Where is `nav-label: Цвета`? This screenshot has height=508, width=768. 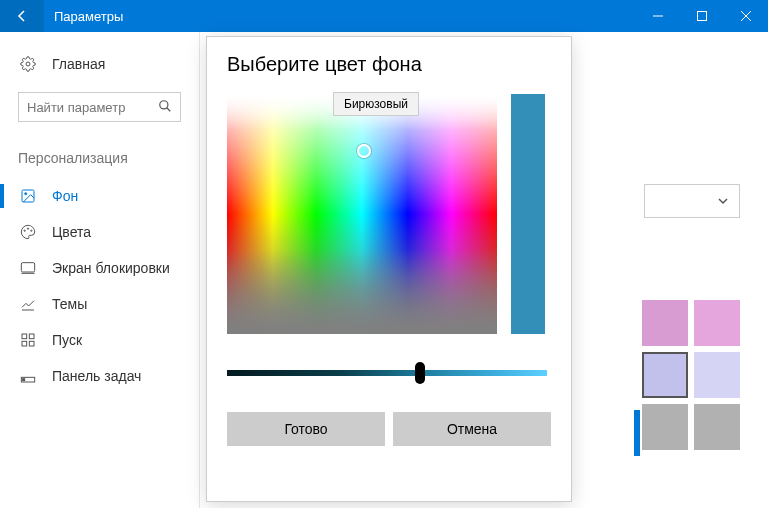 nav-label: Цвета is located at coordinates (72, 232).